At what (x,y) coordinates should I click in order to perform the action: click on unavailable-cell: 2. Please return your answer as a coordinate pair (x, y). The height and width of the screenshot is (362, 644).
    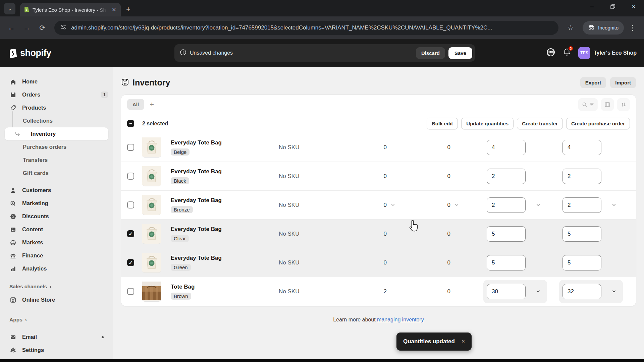
    Looking at the image, I should click on (376, 292).